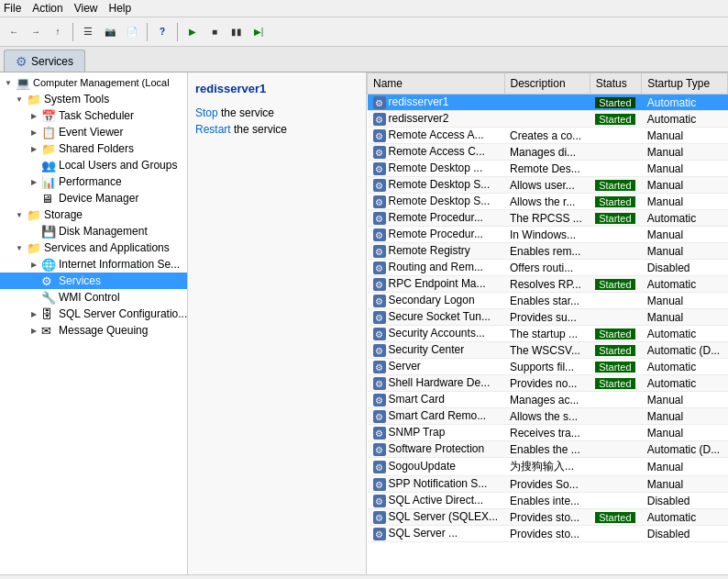 This screenshot has height=579, width=728. Describe the element at coordinates (548, 433) in the screenshot. I see `table-row: SNMP TrapReceives tra...Manual` at that location.